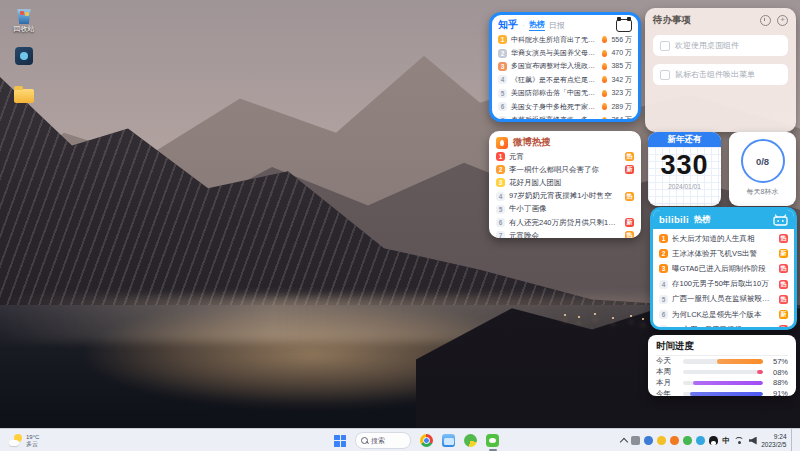  What do you see at coordinates (688, 440) in the screenshot?
I see `tray-app-green-icon` at bounding box center [688, 440].